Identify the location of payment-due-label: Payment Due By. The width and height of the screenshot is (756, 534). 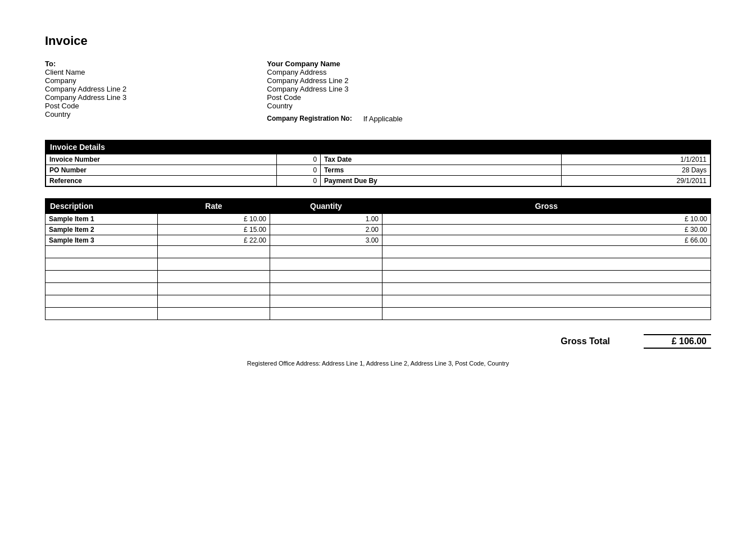
(441, 181).